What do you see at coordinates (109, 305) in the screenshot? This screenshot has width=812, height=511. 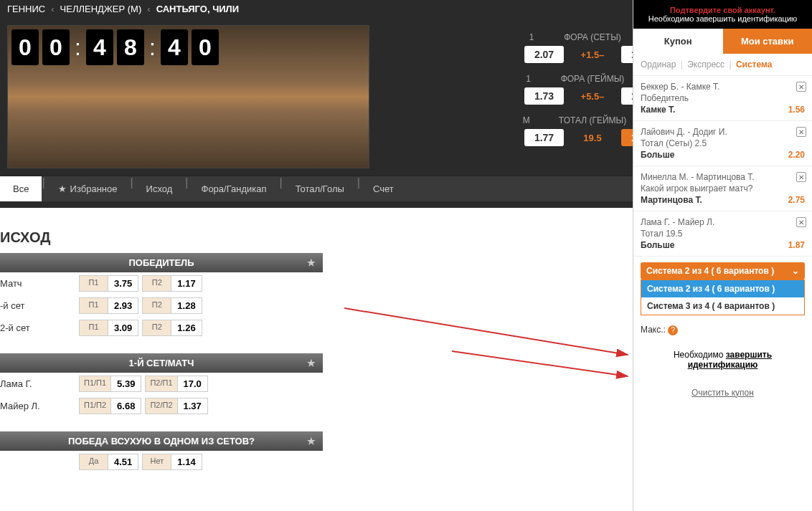 I see `bet-button: П12.93` at bounding box center [109, 305].